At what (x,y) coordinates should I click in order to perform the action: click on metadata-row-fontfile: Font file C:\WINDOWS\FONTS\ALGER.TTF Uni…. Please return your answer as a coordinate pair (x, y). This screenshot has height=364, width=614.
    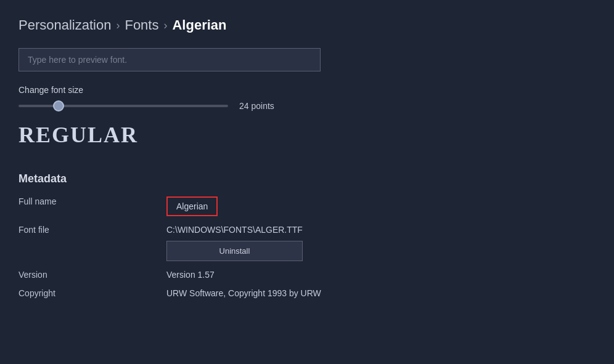
    Looking at the image, I should click on (307, 243).